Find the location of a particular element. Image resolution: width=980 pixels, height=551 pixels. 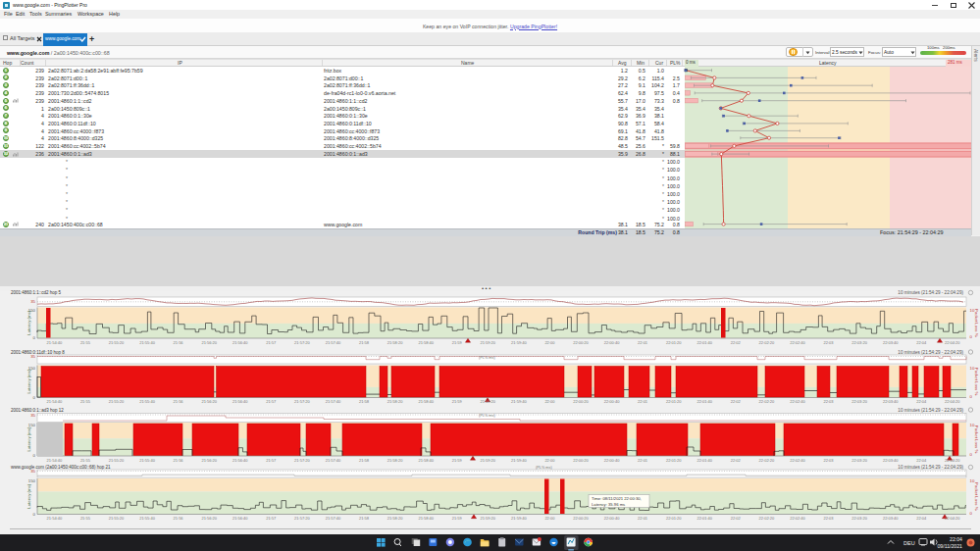

svg-text:www.google.com (2a00:1450:400c: www.google.com (2a00:1450:400c:c00::68) … is located at coordinates (61, 467).